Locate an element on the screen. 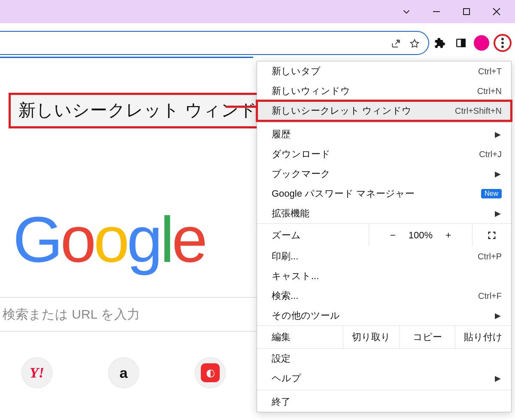 The width and height of the screenshot is (515, 420). menu-item-shortcut: Ctrl+N is located at coordinates (489, 91).